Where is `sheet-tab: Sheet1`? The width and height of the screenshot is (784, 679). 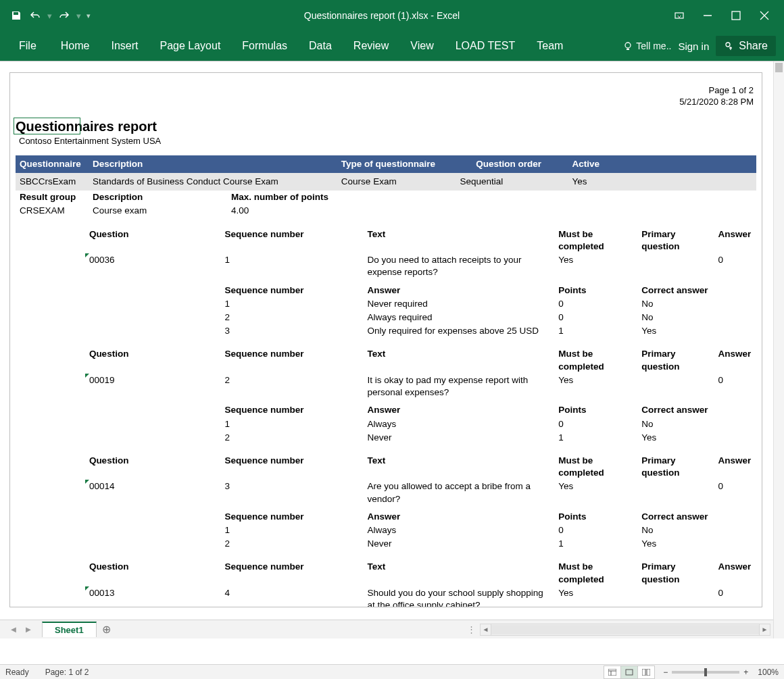 sheet-tab: Sheet1 is located at coordinates (69, 630).